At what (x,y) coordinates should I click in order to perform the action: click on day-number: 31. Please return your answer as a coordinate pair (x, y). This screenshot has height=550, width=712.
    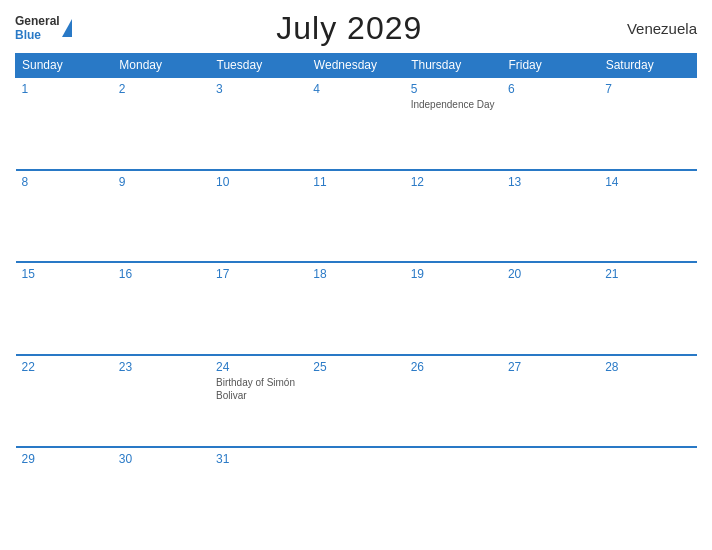
    Looking at the image, I should click on (258, 459).